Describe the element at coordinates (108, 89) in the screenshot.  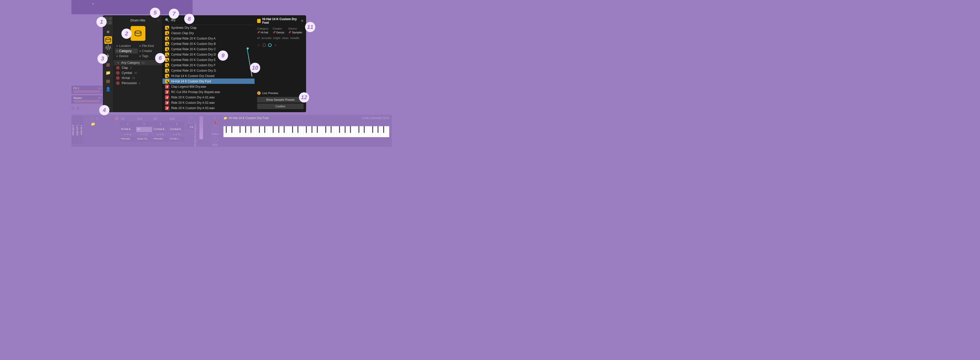
I see `browser-tab-user: 👤` at that location.